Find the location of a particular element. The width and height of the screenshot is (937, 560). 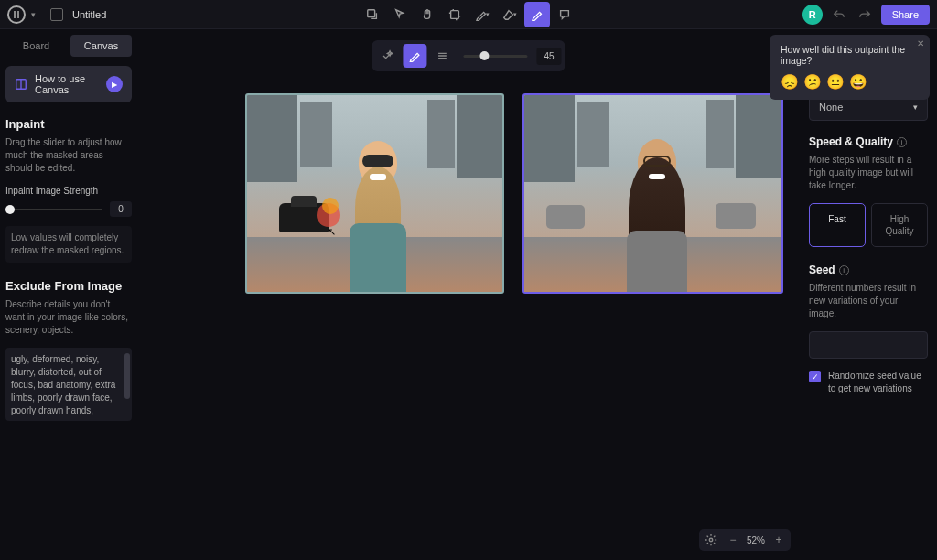

emoji-happy: 😀 is located at coordinates (858, 82).